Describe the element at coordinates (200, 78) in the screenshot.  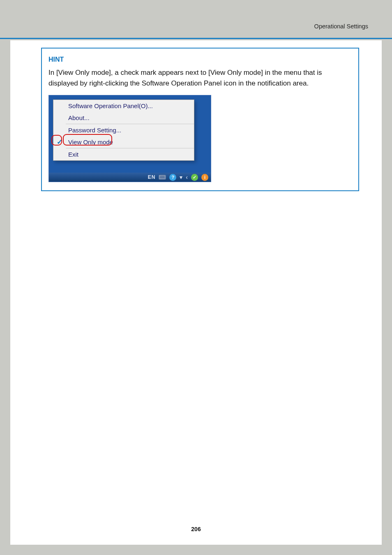
I see `hint-body-text: In [View Only mode], a check mark appear…` at that location.